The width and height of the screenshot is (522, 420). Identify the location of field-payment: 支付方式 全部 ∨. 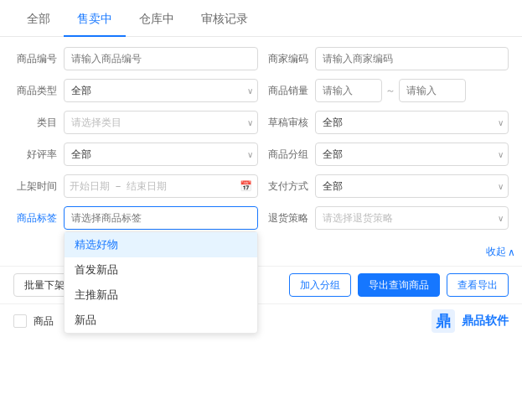
(387, 186).